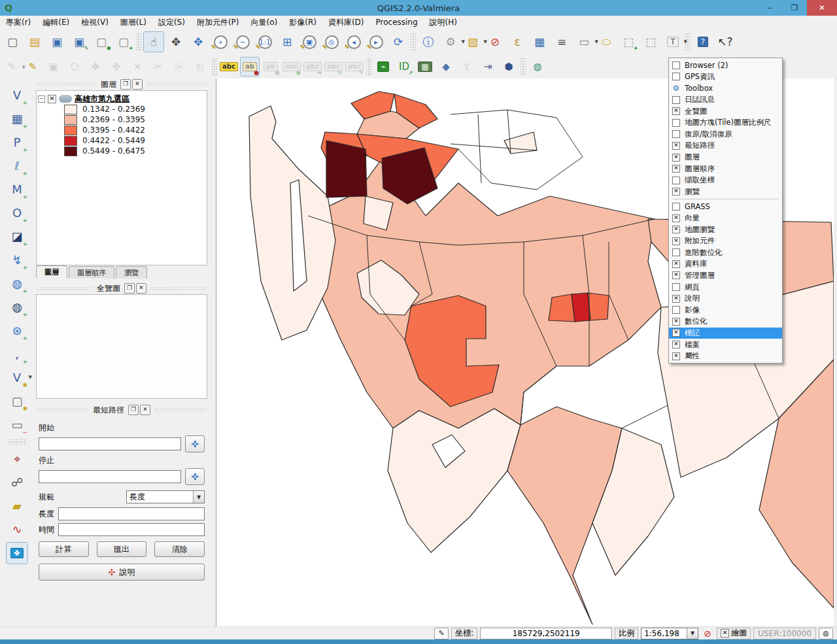 The image size is (837, 644). Describe the element at coordinates (726, 88) in the screenshot. I see `context-menu-item-Toolbox: ⚙Toolbox` at that location.